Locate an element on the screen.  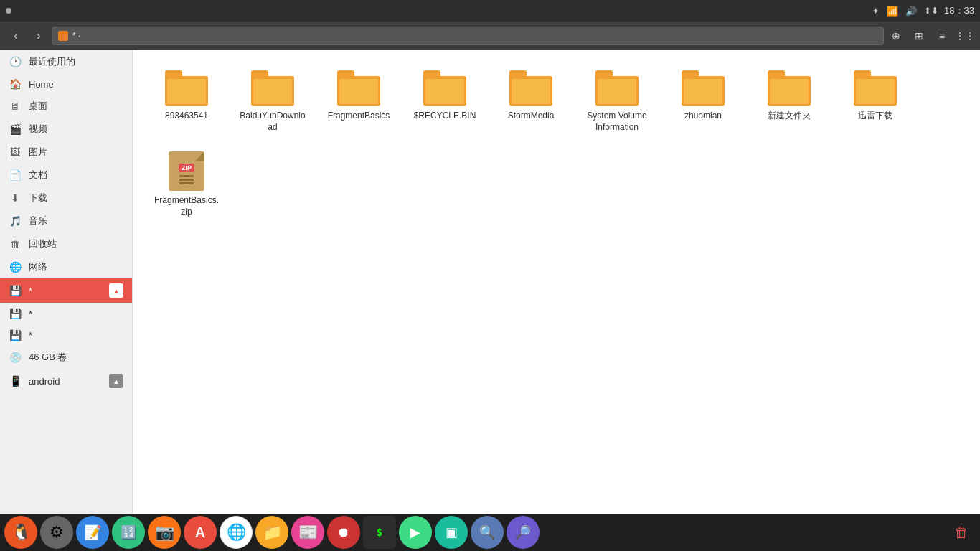
volume-icon: 🔊 is located at coordinates (911, 11).